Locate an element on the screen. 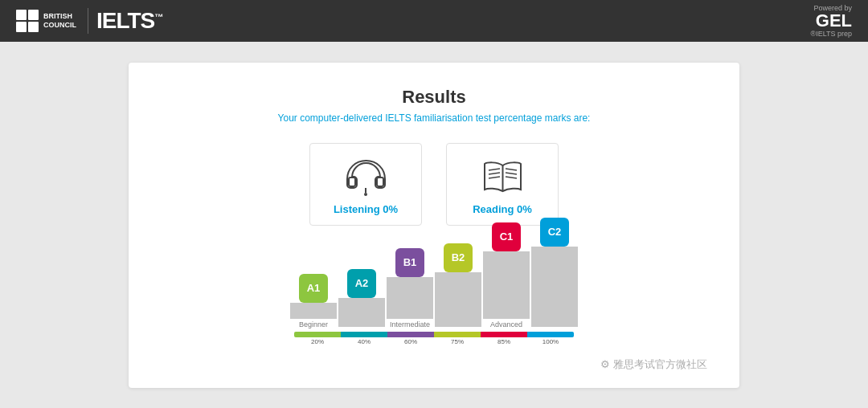  block-a1 is located at coordinates (313, 311).